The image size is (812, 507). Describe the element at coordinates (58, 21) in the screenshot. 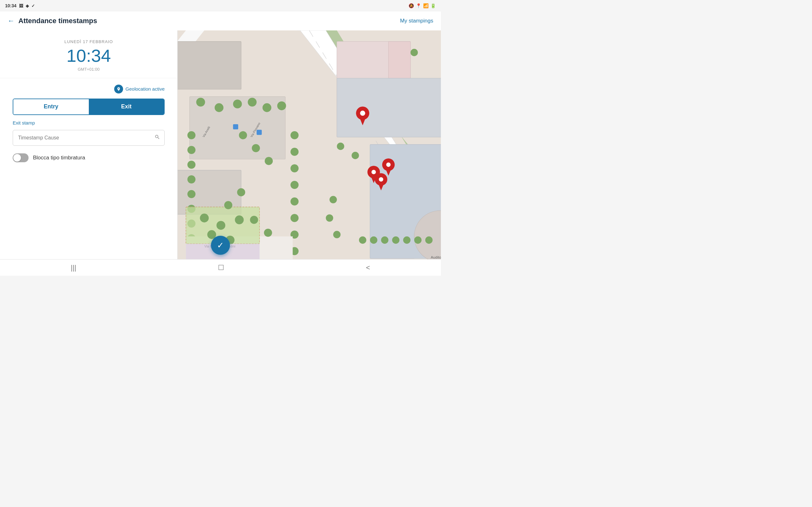

I see `page-title: Attendance timestamps` at that location.